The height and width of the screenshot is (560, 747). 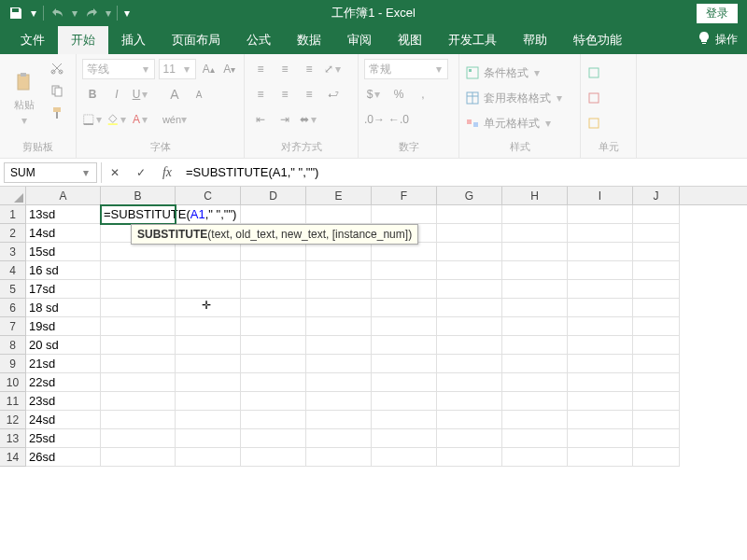 What do you see at coordinates (16, 13) in the screenshot?
I see `save-icon` at bounding box center [16, 13].